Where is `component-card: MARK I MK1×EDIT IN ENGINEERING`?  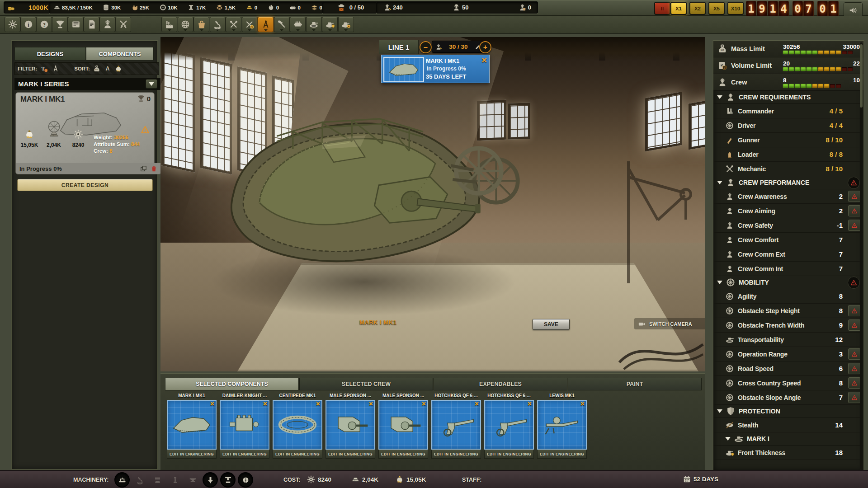
component-card: MARK I MK1×EDIT IN ENGINEERING is located at coordinates (192, 426).